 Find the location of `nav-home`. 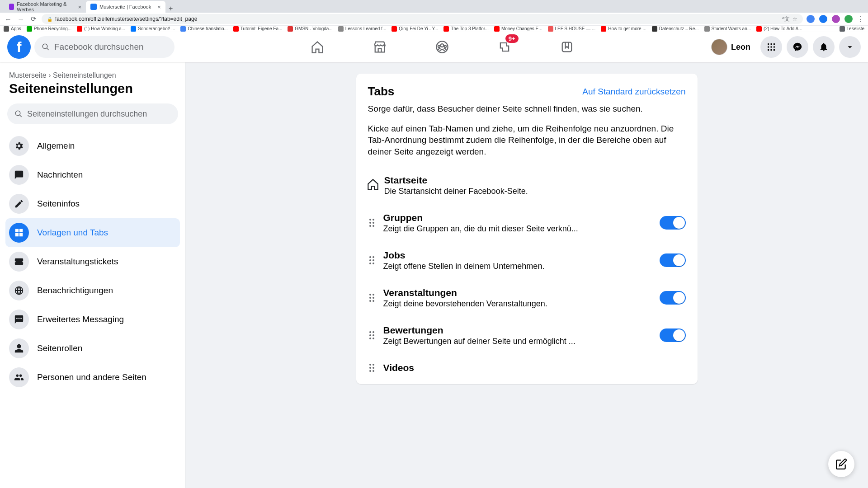

nav-home is located at coordinates (317, 47).